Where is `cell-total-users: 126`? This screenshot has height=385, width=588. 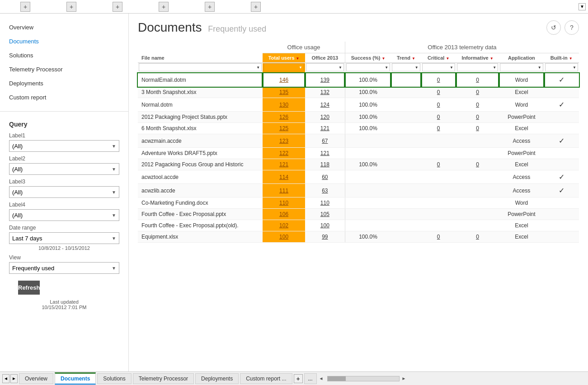 cell-total-users: 126 is located at coordinates (284, 117).